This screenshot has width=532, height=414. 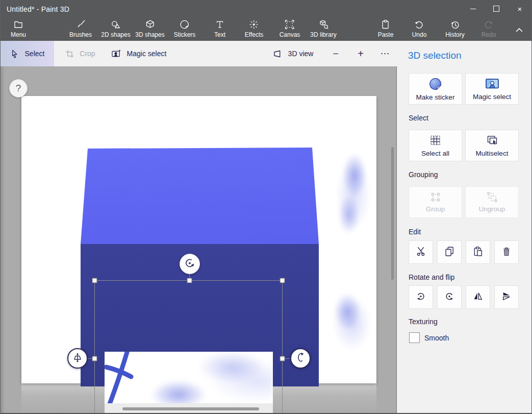 What do you see at coordinates (220, 29) in the screenshot?
I see `ribbon-item-text: Text` at bounding box center [220, 29].